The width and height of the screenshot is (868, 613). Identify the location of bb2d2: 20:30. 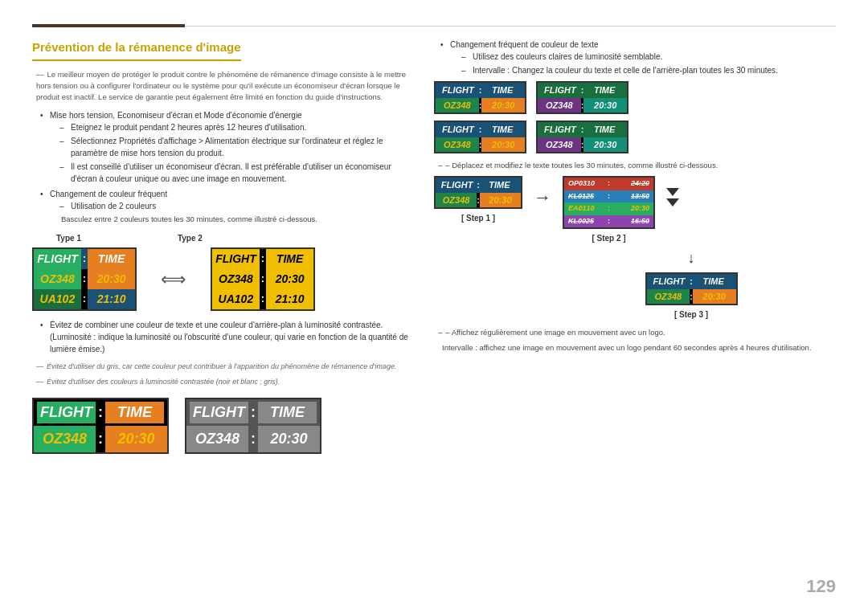
(289, 439).